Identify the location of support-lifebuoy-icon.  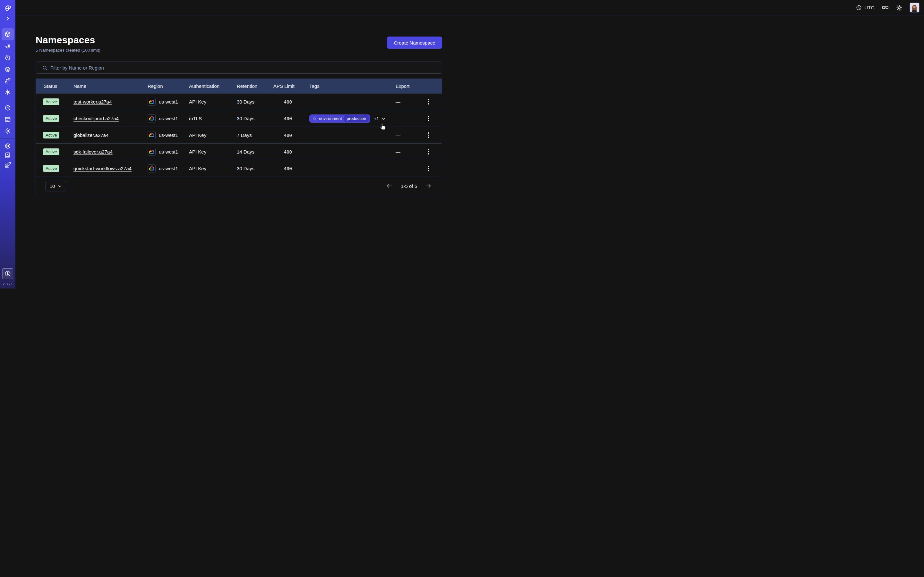
(8, 146).